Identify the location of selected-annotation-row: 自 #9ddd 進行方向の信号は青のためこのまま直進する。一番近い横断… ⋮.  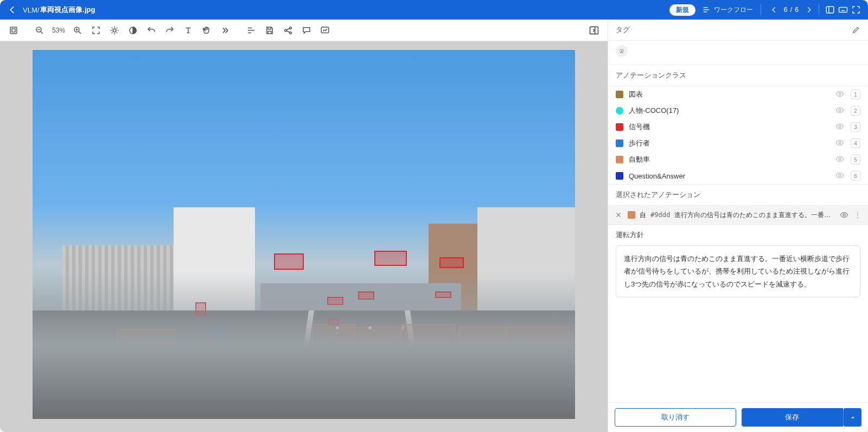
(738, 215).